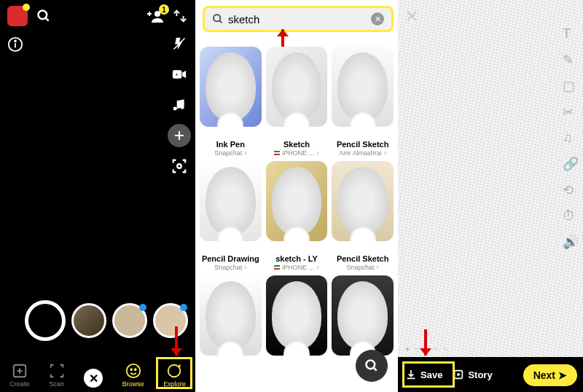 The image size is (583, 392). I want to click on flash-icon, so click(179, 44).